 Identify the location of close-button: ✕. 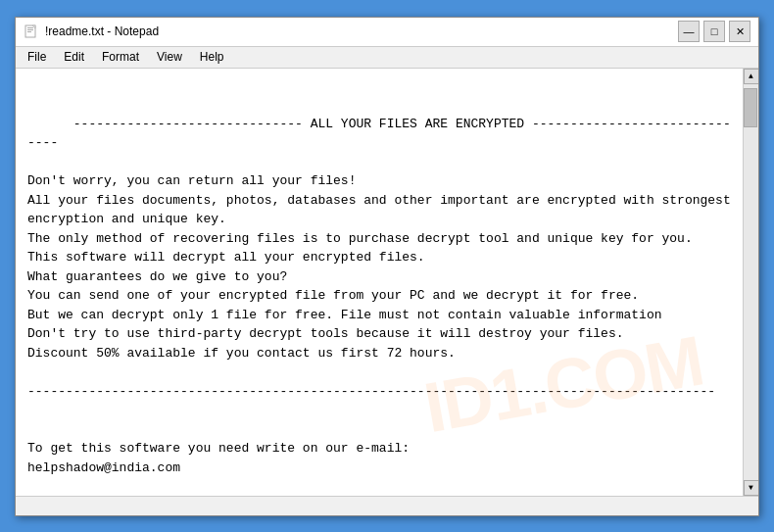
(740, 31).